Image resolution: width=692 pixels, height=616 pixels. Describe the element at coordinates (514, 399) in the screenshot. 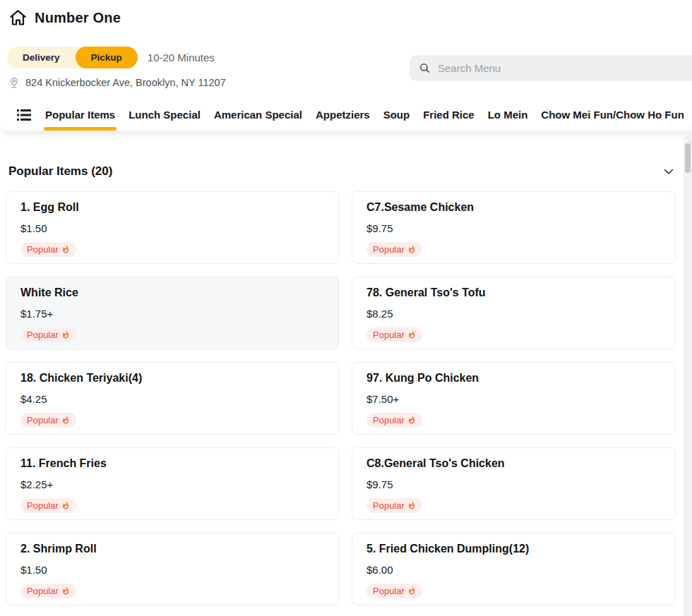

I see `item-price: $7.50+` at that location.